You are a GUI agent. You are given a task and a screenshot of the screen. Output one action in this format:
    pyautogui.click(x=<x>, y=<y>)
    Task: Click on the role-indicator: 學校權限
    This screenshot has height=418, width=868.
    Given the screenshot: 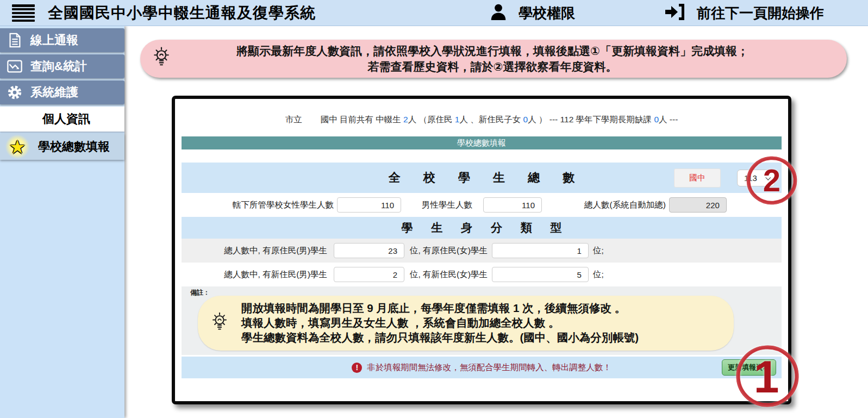 What is the action you would take?
    pyautogui.click(x=532, y=13)
    